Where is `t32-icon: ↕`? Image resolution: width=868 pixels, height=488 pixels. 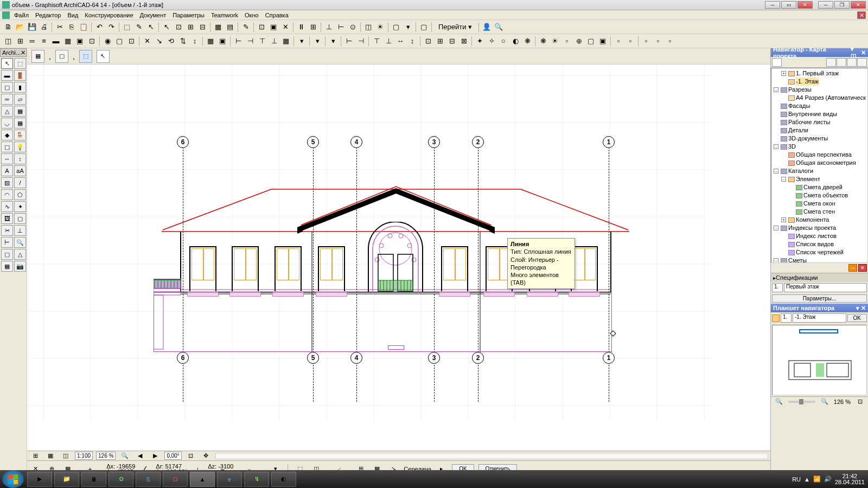
t32-icon: ↕ is located at coordinates (412, 41).